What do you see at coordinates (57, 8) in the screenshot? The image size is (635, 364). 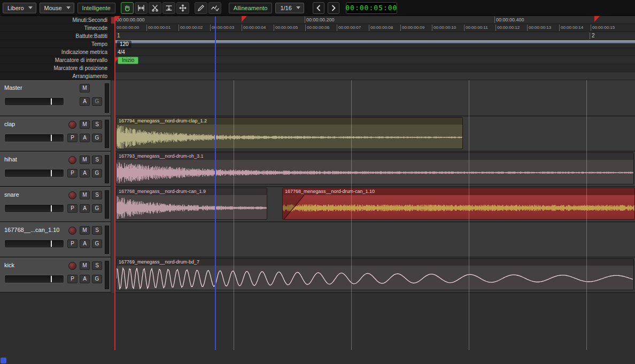 I see `mouse-mode-dropdown: Mouse` at bounding box center [57, 8].